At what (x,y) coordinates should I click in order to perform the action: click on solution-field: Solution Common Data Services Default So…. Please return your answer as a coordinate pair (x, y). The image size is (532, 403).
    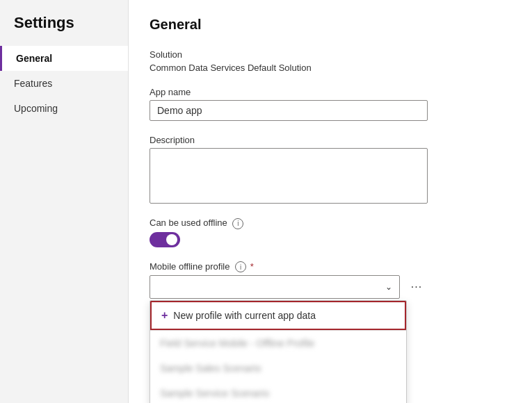
    Looking at the image, I should click on (330, 61).